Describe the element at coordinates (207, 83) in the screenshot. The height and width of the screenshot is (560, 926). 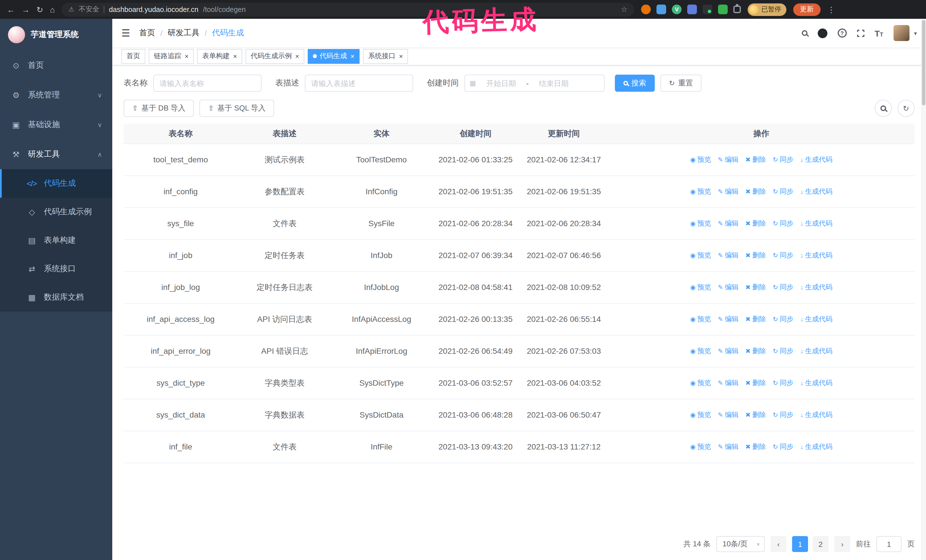
I see `table-name-input` at that location.